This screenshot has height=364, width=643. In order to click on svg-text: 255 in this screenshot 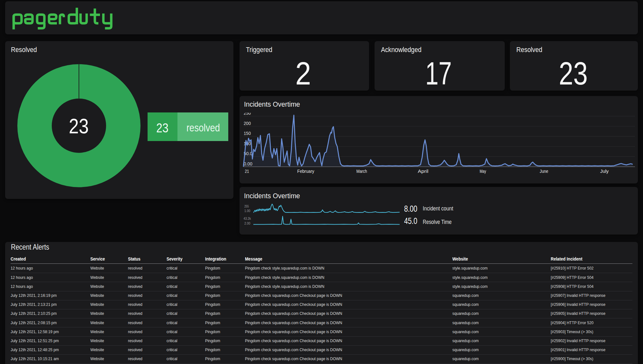, I will do `click(247, 206)`.